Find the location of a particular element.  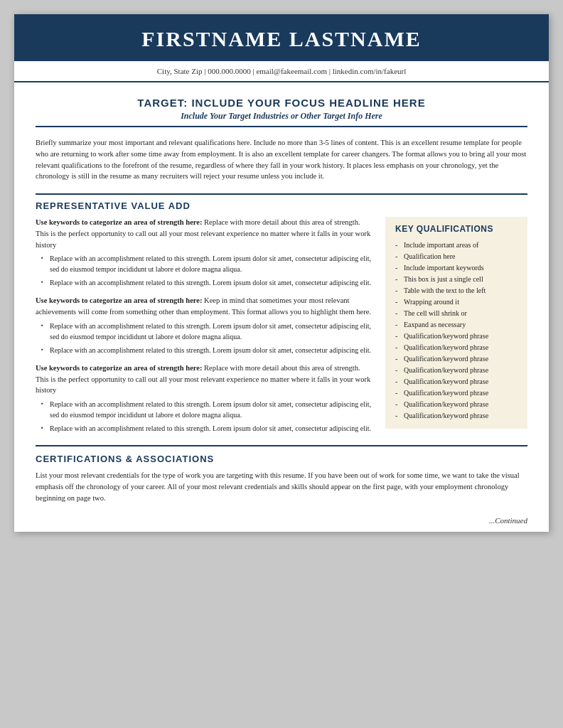

strength-block-2: Use keywords to categorize an area of st… is located at coordinates (205, 326).